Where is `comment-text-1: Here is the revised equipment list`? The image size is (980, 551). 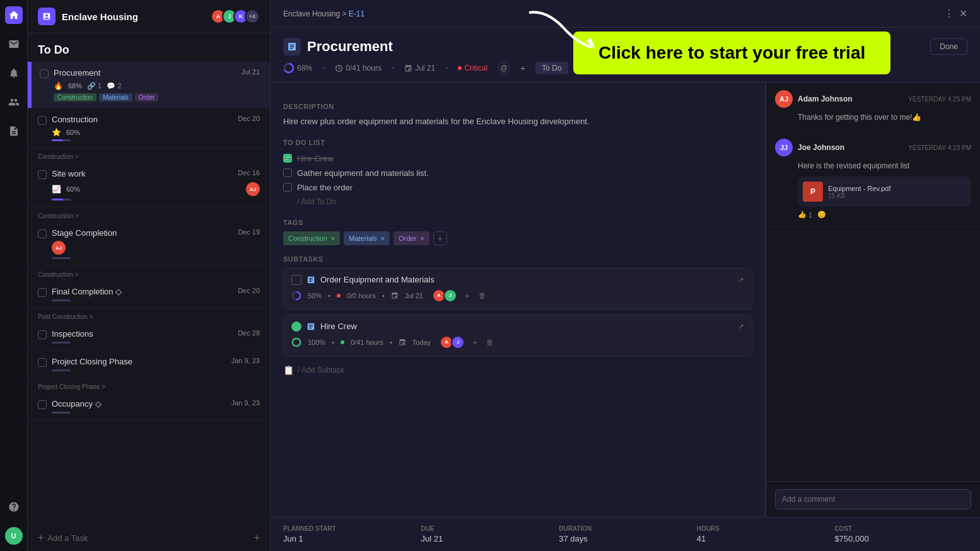
comment-text-1: Here is the revised equipment list is located at coordinates (884, 166).